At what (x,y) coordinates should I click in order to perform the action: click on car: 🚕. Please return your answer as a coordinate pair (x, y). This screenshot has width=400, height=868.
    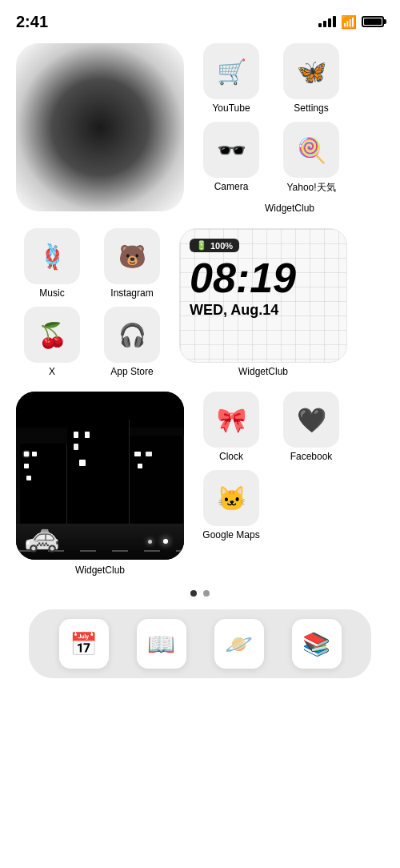
    Looking at the image, I should click on (42, 536).